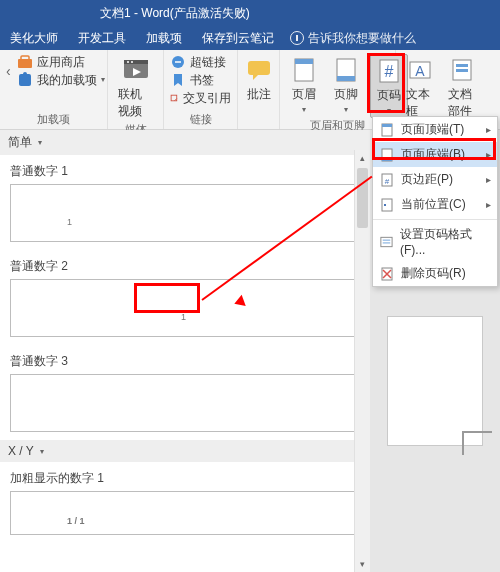 Image resolution: width=500 pixels, height=572 pixels. I want to click on scroll-down-icon: ▾, so click(362, 564).